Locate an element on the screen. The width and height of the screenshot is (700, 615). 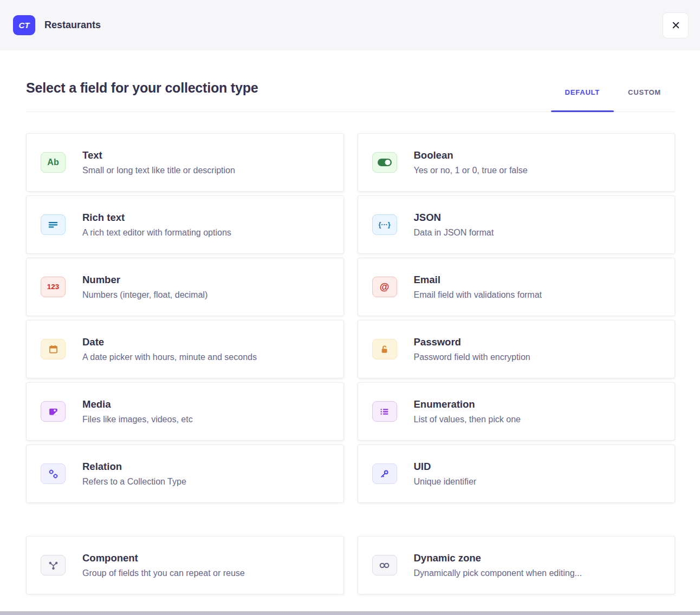
field-card-enumeration: Enumeration List of values, then pick on… is located at coordinates (517, 411).